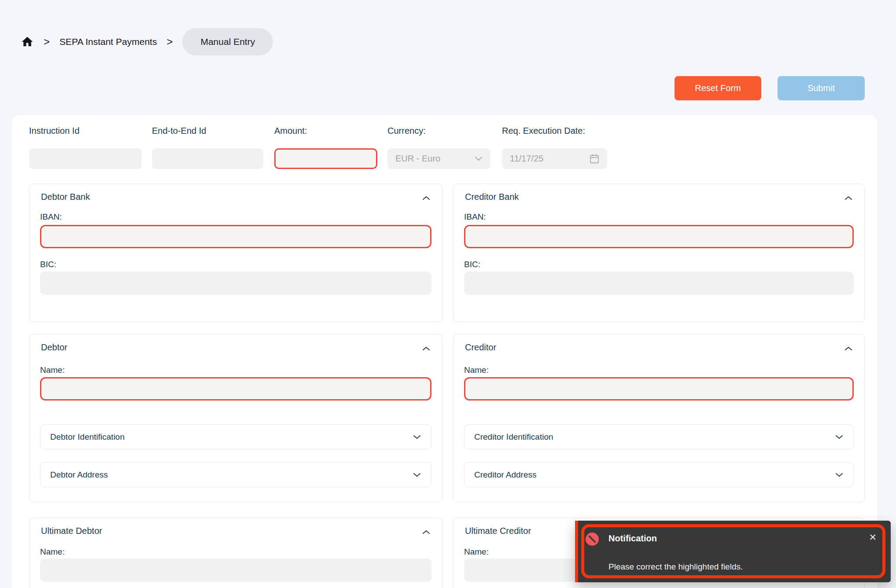  I want to click on ultimate-creditor-title: Ultimate Creditor, so click(498, 531).